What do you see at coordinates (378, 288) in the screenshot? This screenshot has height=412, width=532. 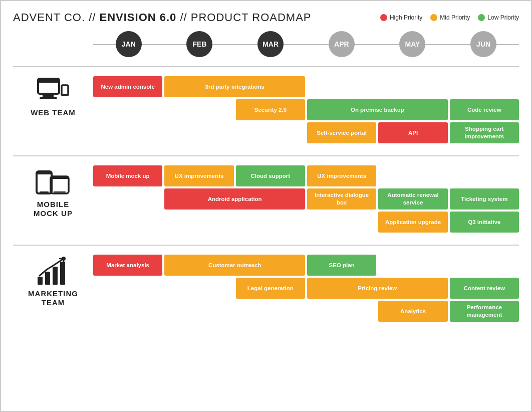 I see `task-block: Pricing review` at bounding box center [378, 288].